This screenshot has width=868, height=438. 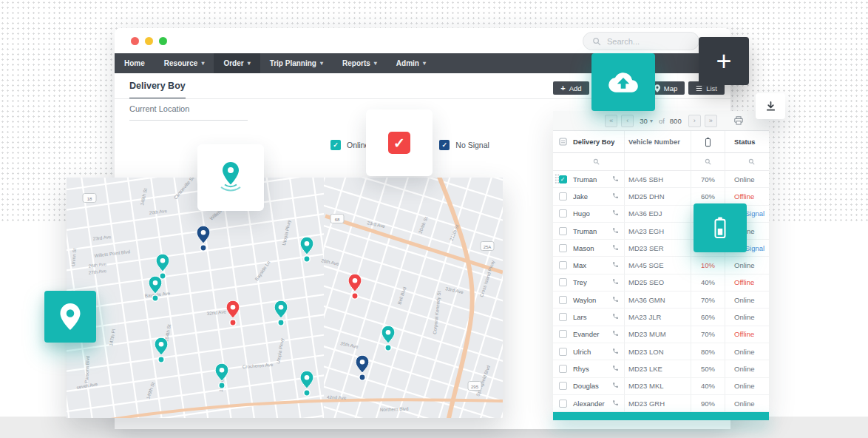 What do you see at coordinates (708, 351) in the screenshot?
I see `battery-percent: 80%` at bounding box center [708, 351].